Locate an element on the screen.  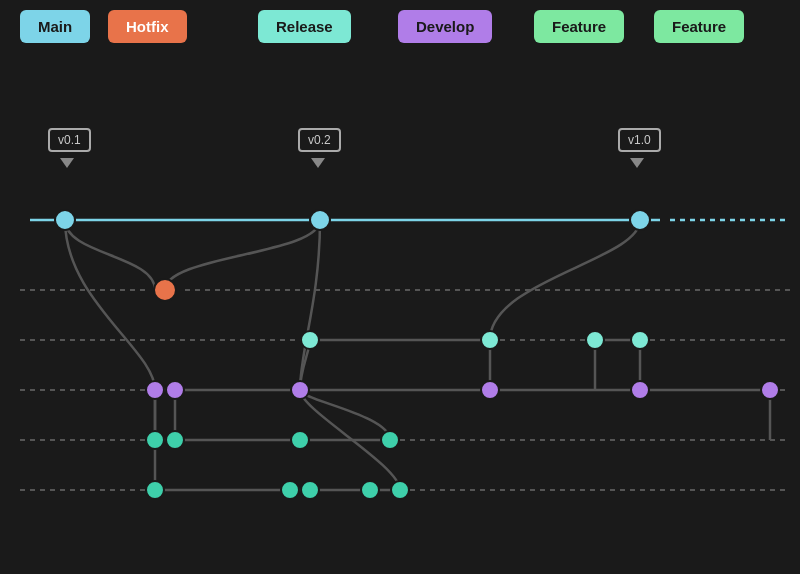
version-v10: v1.0 is located at coordinates (640, 140).